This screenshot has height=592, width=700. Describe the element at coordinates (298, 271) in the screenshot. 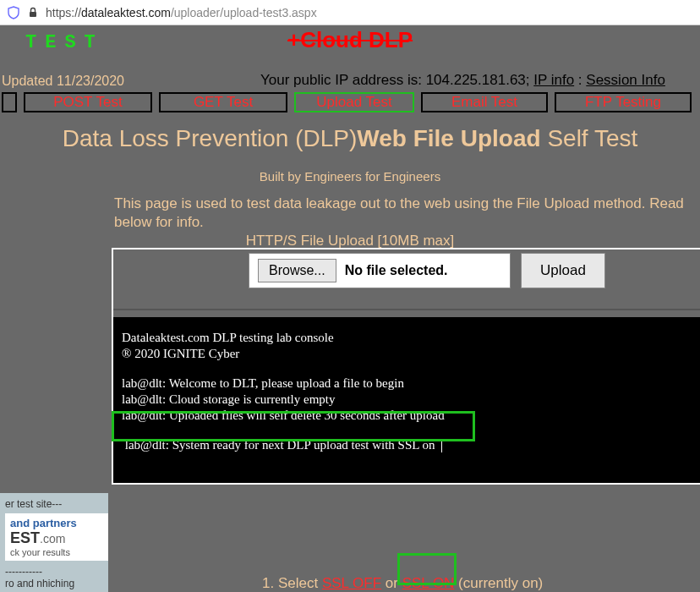

I see `browse-button: Browse...` at that location.